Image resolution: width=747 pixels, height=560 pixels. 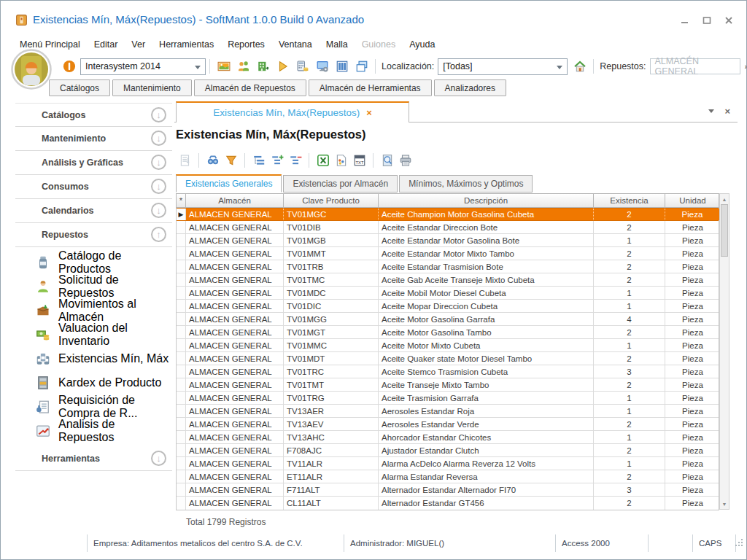 I want to click on printer-icon, so click(x=406, y=160).